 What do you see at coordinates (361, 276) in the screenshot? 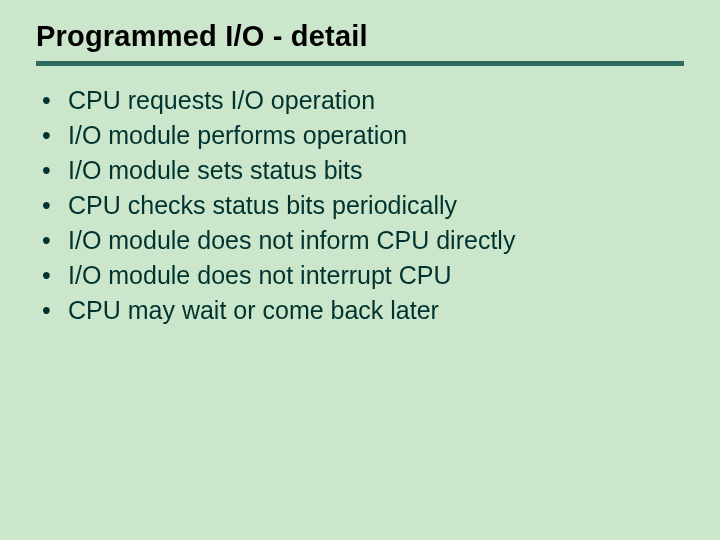
I see `list-item: I/O module does not interrupt CPU` at bounding box center [361, 276].